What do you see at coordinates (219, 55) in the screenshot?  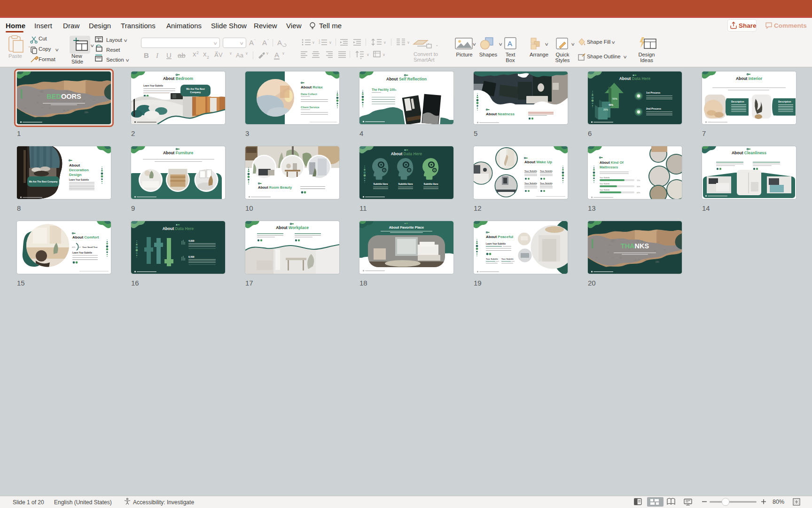 I see `svg-text: A⃗V` at bounding box center [219, 55].